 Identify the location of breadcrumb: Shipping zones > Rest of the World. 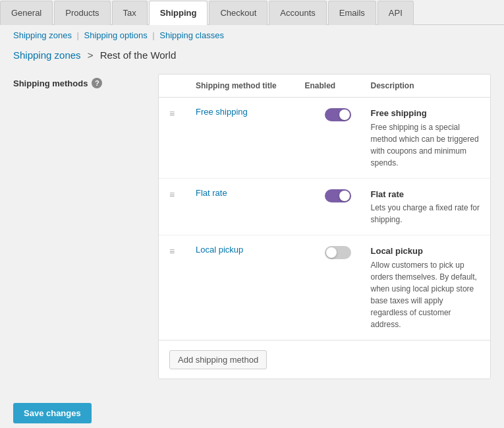
(252, 57).